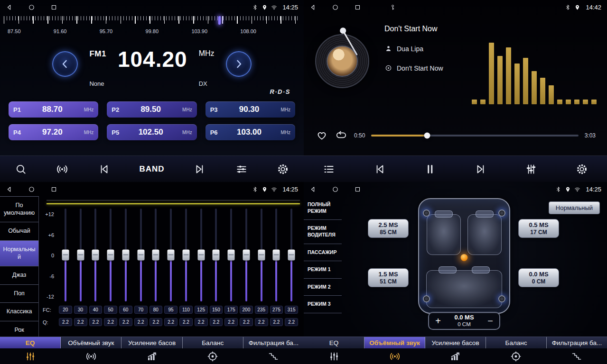  I want to click on seek-down-button, so click(65, 64).